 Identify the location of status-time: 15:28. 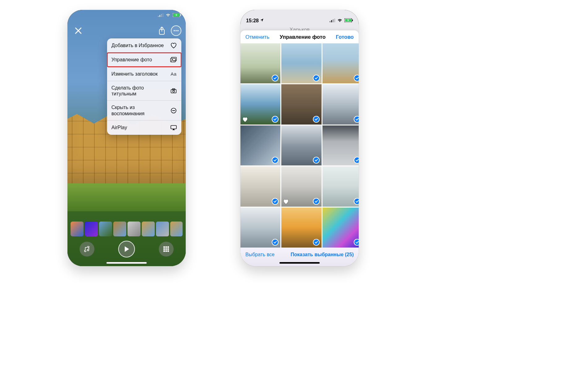
(255, 21).